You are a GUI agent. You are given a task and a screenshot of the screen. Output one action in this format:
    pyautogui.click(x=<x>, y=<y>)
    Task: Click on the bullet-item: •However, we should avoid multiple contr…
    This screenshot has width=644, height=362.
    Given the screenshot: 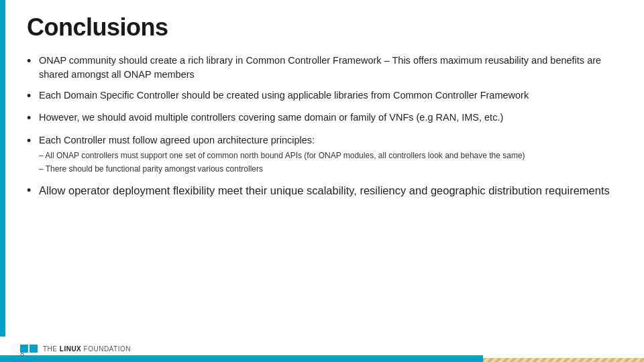 What is the action you would take?
    pyautogui.click(x=322, y=118)
    